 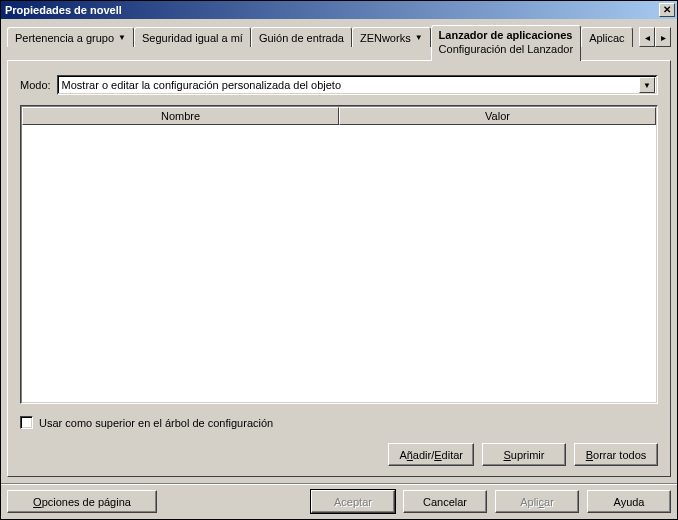 I want to click on use-as-parent-label: Usar como superior en el árbol de config…, so click(x=156, y=423).